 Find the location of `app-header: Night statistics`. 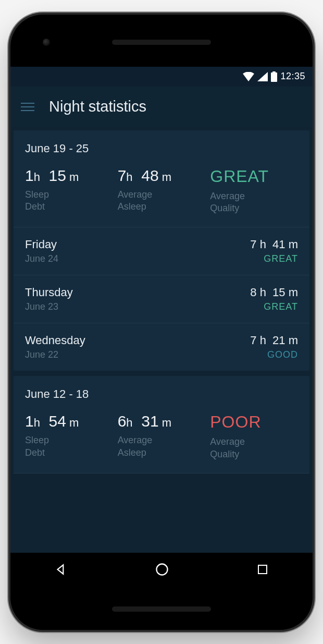

app-header: Night statistics is located at coordinates (162, 107).